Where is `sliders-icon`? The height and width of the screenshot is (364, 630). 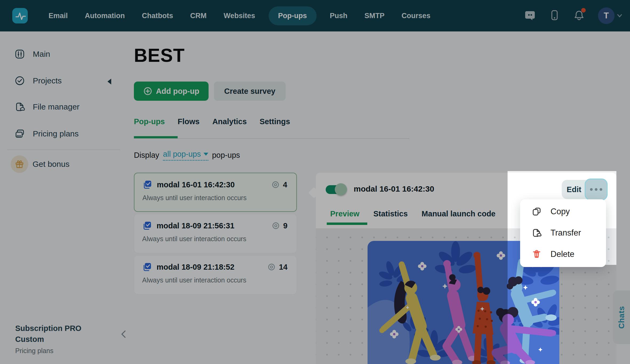 sliders-icon is located at coordinates (20, 54).